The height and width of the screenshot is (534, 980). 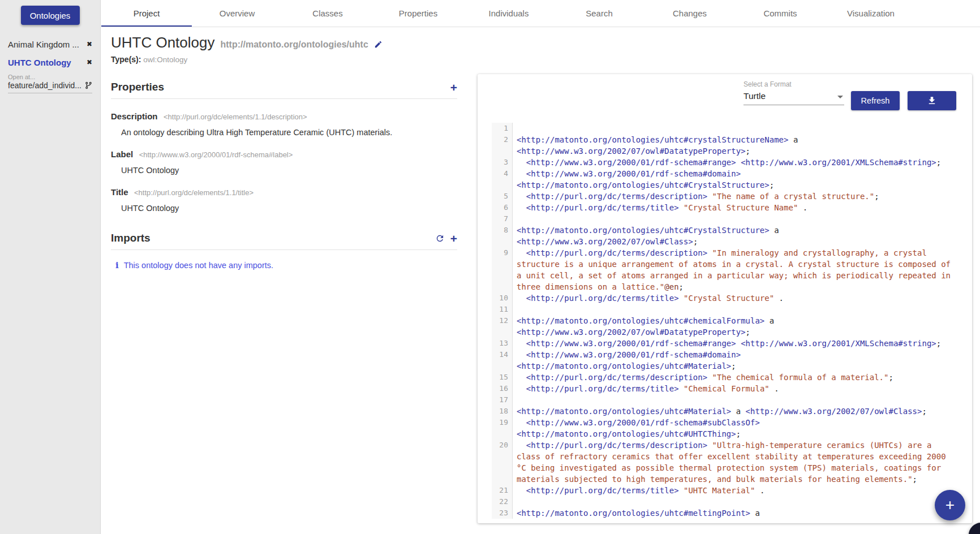 I want to click on create-entity-fab: +, so click(x=950, y=505).